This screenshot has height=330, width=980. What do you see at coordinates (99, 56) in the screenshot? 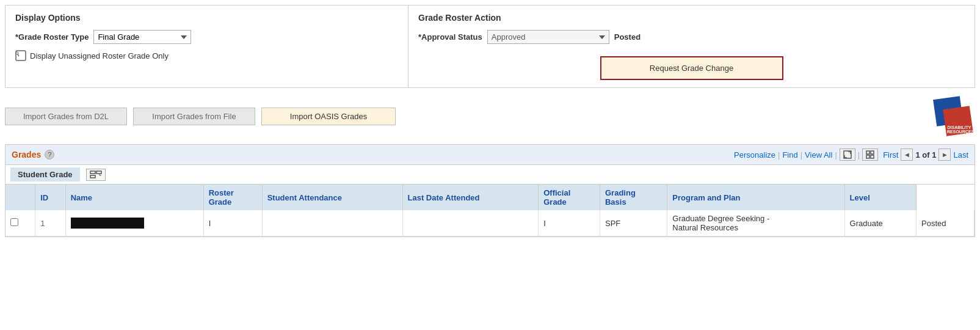
I see `display-unassigned-label: Display Unassigned Roster Grade Only` at bounding box center [99, 56].